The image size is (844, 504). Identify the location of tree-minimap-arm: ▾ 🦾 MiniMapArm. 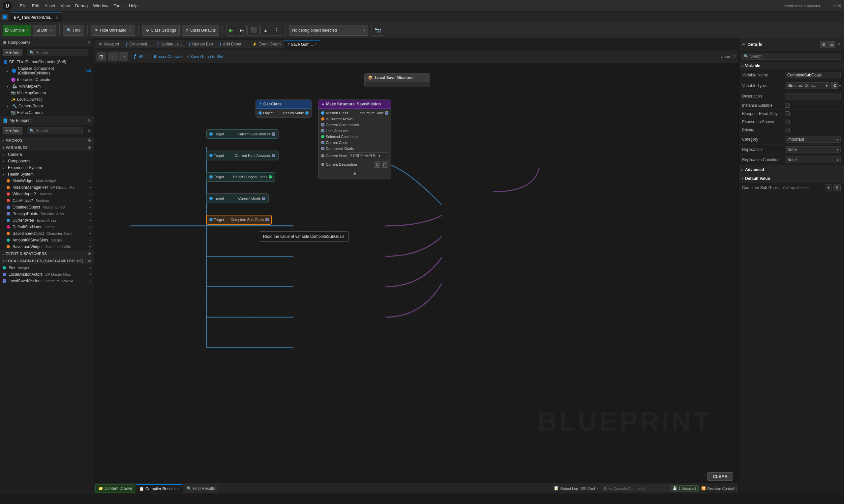
(47, 86).